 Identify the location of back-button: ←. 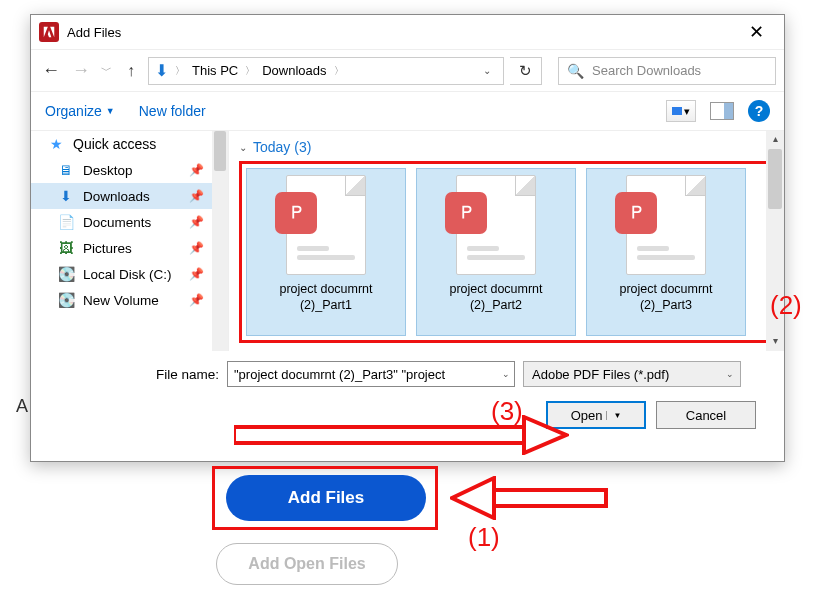
(51, 71).